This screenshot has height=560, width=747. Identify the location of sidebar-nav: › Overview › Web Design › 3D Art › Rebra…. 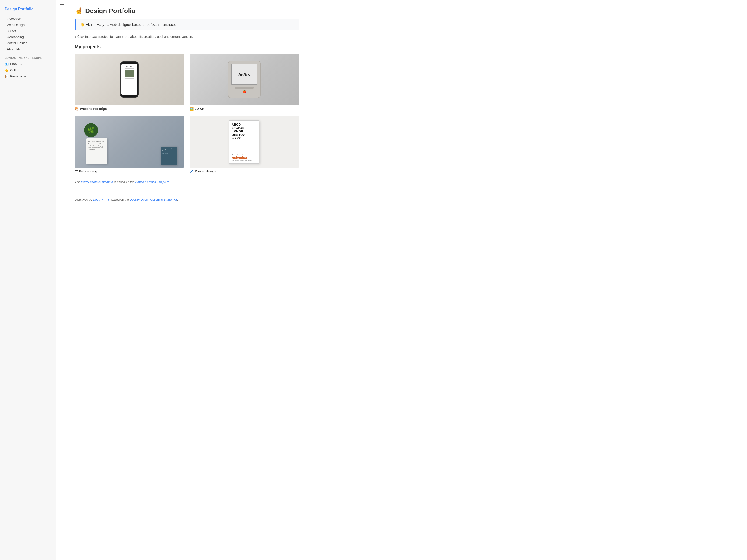
(28, 34).